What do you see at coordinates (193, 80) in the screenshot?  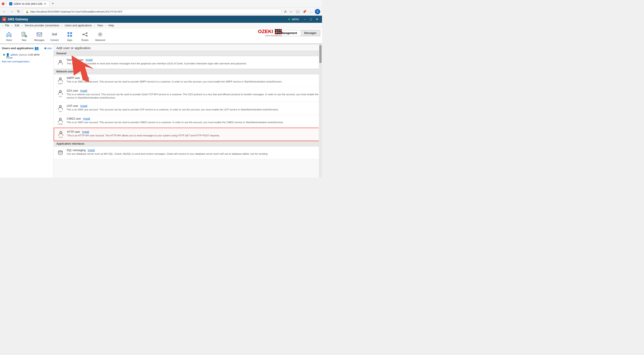 I see `smpp-user-content: SMPP user Install This is an SMS user ac…` at bounding box center [193, 80].